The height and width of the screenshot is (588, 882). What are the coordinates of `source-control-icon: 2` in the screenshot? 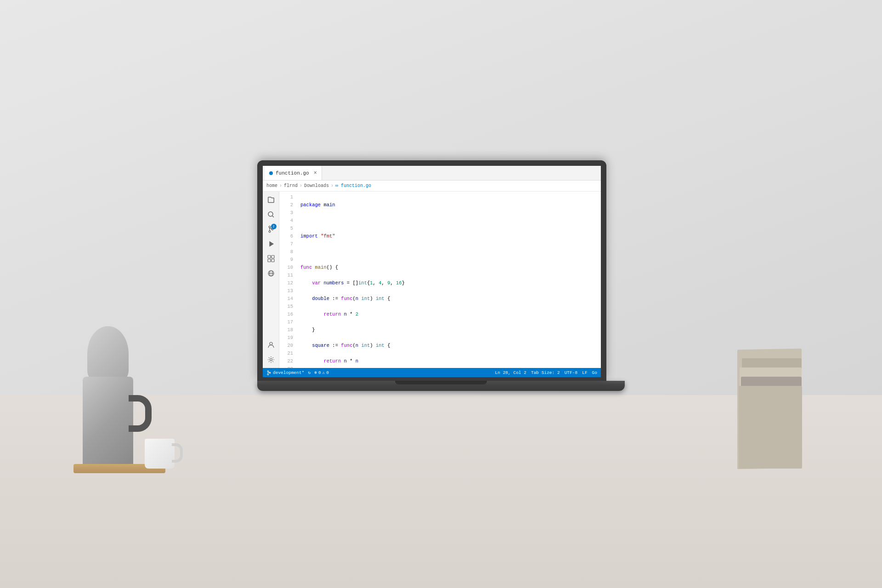 It's located at (271, 229).